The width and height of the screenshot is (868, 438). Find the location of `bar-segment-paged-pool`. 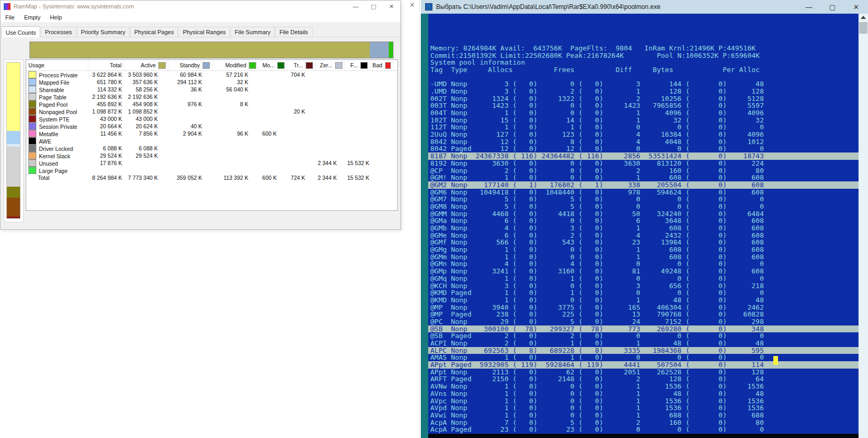

bar-segment-paged-pool is located at coordinates (14, 192).